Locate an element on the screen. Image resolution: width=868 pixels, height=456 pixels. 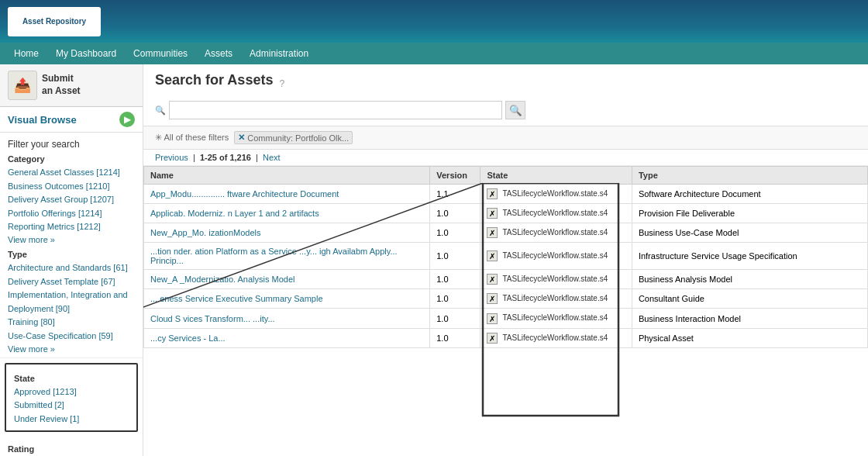
submit-sublabel: an Asset is located at coordinates (61, 92).